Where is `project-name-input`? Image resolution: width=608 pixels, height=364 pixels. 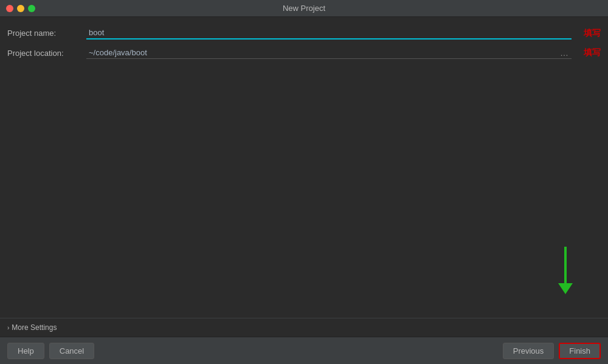
project-name-input is located at coordinates (329, 33).